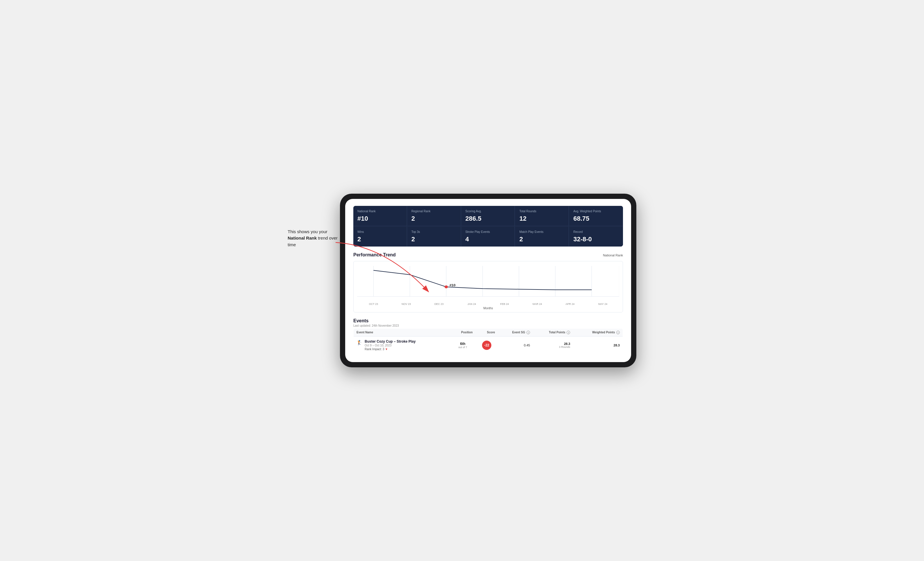  What do you see at coordinates (616, 346) in the screenshot?
I see `weighted-points-value: 28.3` at bounding box center [616, 346].